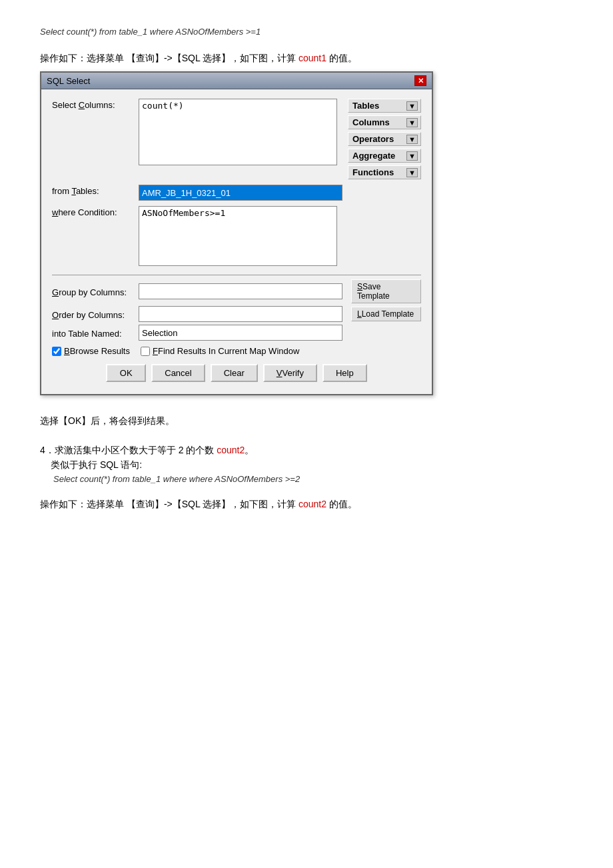 The image size is (613, 868). Describe the element at coordinates (345, 373) in the screenshot. I see `help-button: Help` at that location.